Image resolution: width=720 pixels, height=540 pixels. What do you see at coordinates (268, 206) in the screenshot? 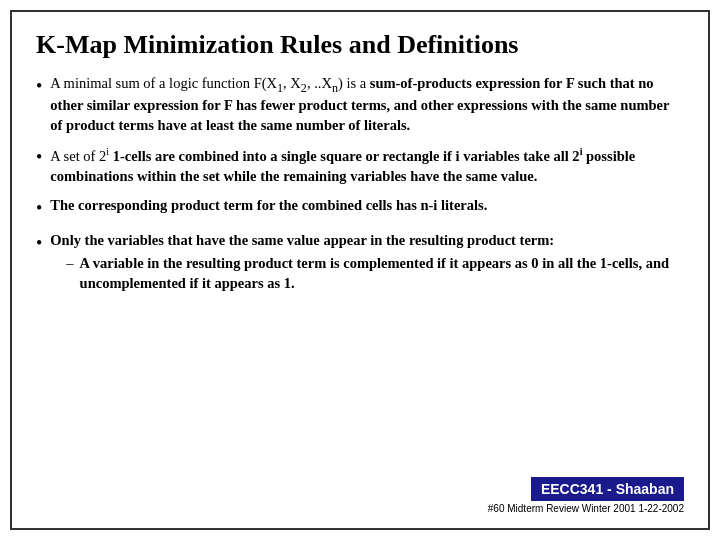
I see `bullet-text-3: The corresponding product term for the c…` at bounding box center [268, 206].